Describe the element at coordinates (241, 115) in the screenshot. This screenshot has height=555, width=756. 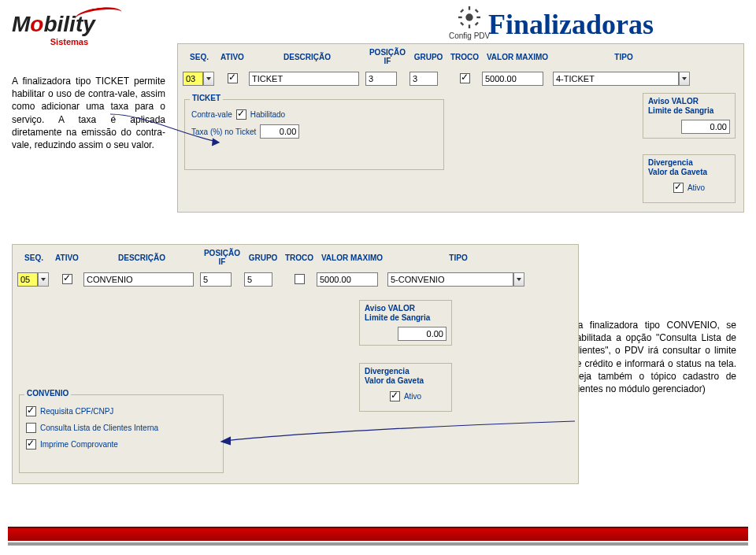
I see `habilitado-checkbox` at that location.